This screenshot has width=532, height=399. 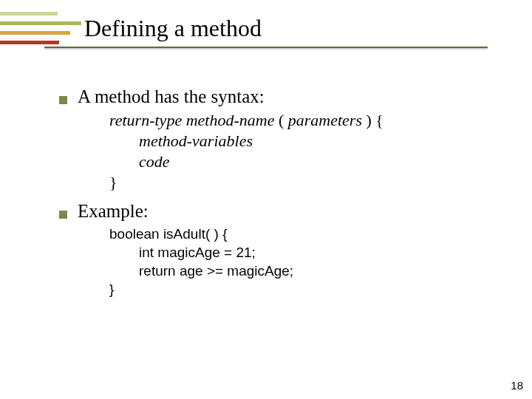 I want to click on code-line: }, so click(x=321, y=290).